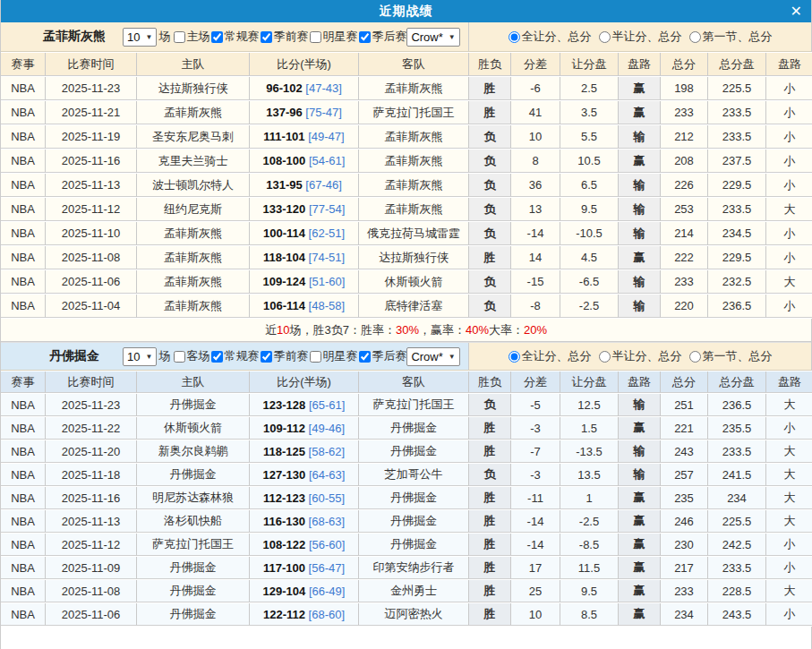 The width and height of the screenshot is (812, 649). What do you see at coordinates (589, 405) in the screenshot?
I see `handicap-cell: 12.5` at bounding box center [589, 405].